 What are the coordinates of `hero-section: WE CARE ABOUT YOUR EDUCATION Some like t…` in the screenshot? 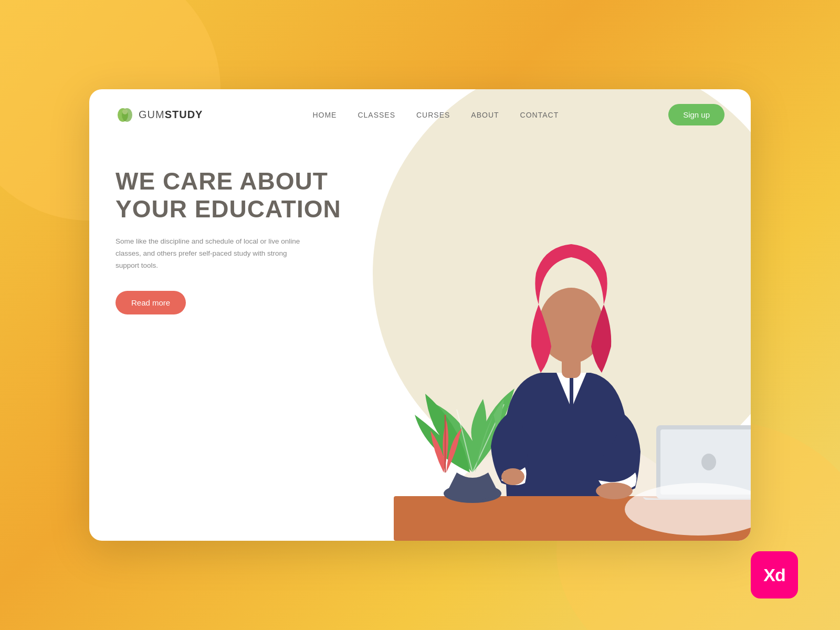 It's located at (236, 220).